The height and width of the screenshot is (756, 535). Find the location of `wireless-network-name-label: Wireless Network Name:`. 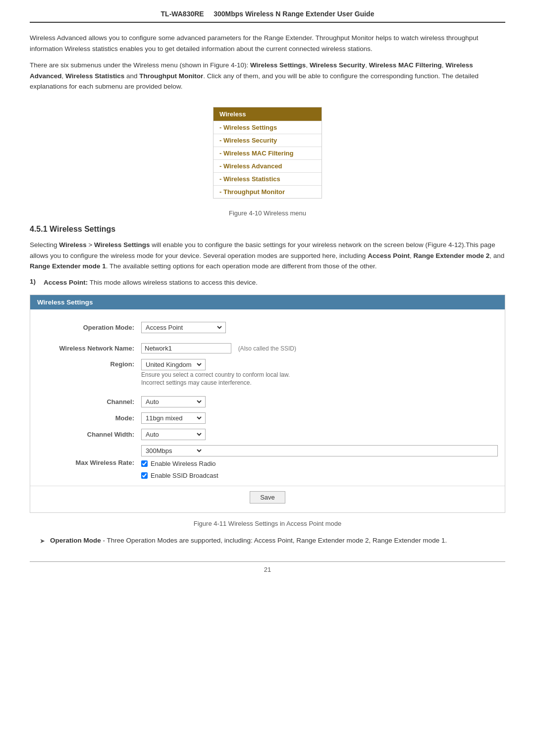

wireless-network-name-label: Wireless Network Name: is located at coordinates (89, 349).